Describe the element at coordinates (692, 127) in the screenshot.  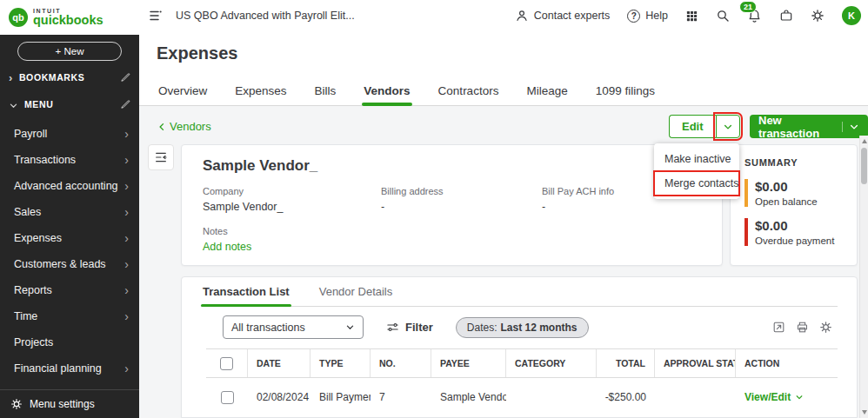
I see `edit-button: Edit` at that location.